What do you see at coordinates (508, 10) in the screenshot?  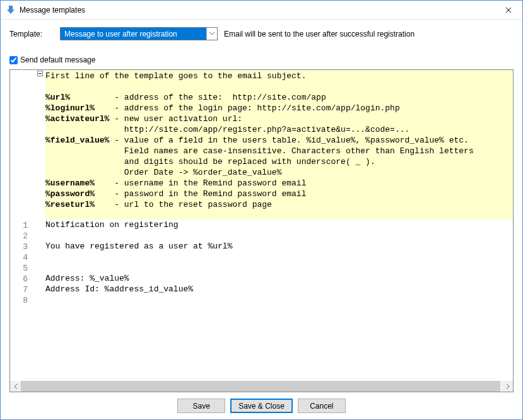 I see `close-icon` at bounding box center [508, 10].